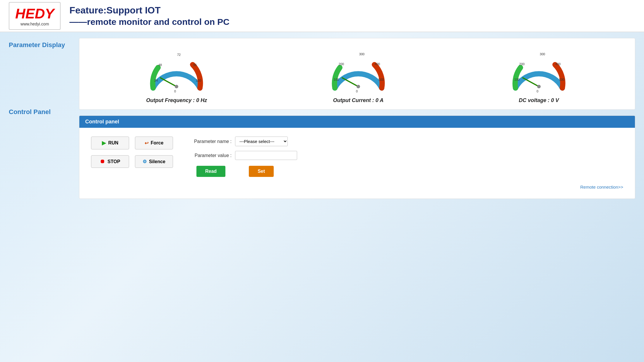 This screenshot has width=644, height=362. Describe the element at coordinates (146, 143) in the screenshot. I see `force-icon: ↩` at that location.